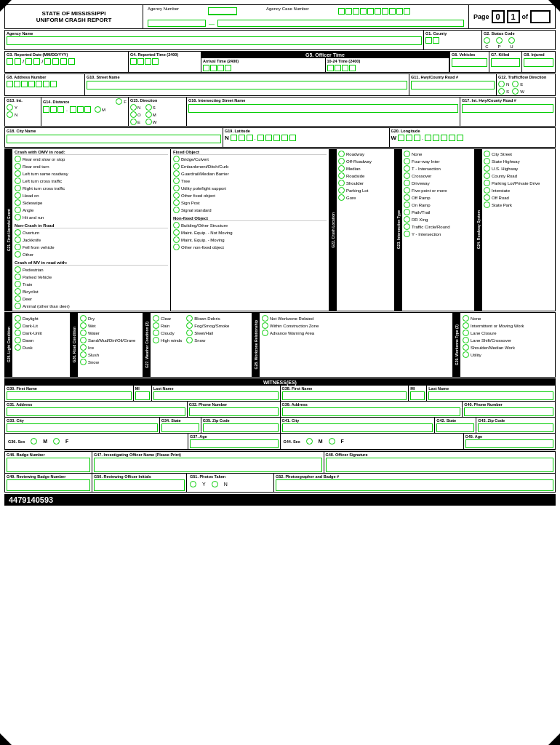 This screenshot has width=560, height=745. What do you see at coordinates (241, 425) in the screenshot?
I see `g35-zip: G35. Zip Code` at bounding box center [241, 425].